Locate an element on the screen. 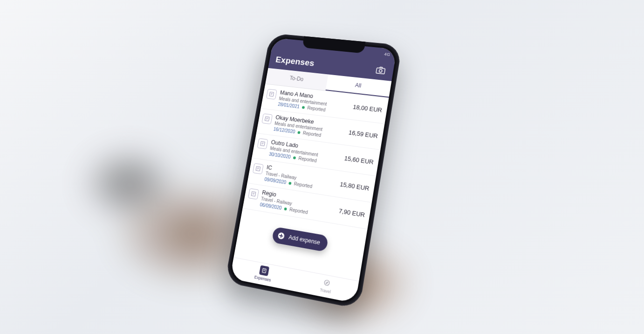 The width and height of the screenshot is (644, 334). nav-label: Travel is located at coordinates (325, 291).